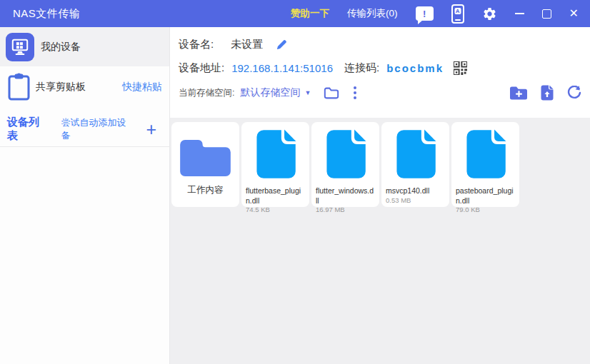 The image size is (590, 364). I want to click on close-icon: ✕, so click(574, 14).